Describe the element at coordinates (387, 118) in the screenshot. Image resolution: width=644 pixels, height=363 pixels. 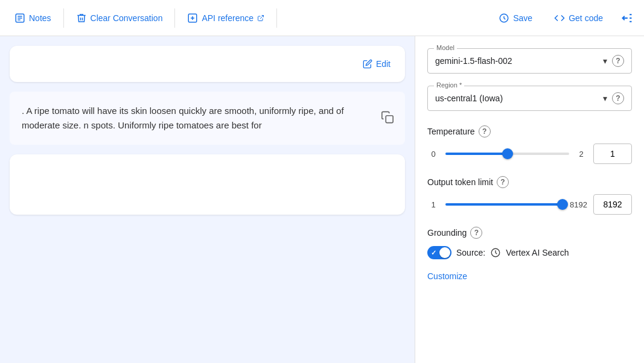
I see `copy-button` at that location.